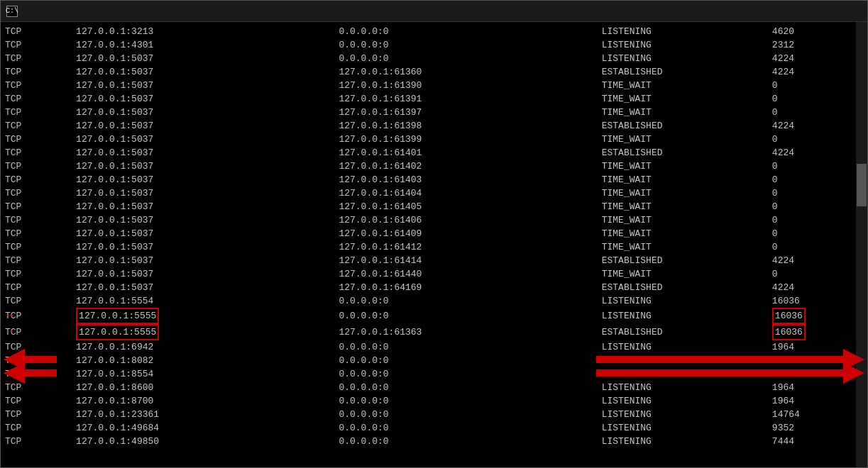 Image resolution: width=868 pixels, height=468 pixels. Describe the element at coordinates (470, 112) in the screenshot. I see `foreign-cell: 127.0.0.1:61397` at that location.